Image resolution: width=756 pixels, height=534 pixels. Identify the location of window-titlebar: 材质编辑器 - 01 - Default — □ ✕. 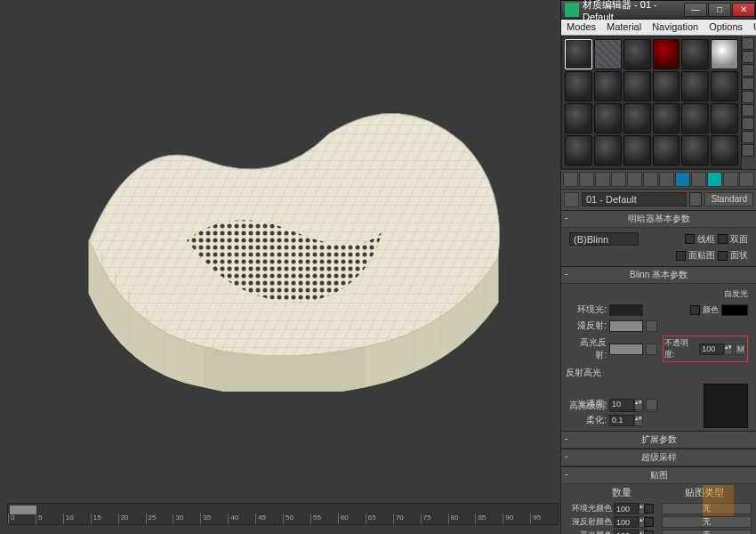
(658, 10).